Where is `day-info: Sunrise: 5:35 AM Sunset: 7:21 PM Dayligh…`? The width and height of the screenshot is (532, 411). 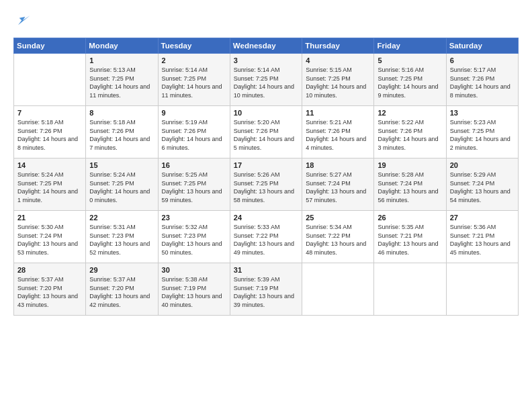
day-info: Sunrise: 5:35 AM Sunset: 7:21 PM Dayligh… is located at coordinates (410, 240).